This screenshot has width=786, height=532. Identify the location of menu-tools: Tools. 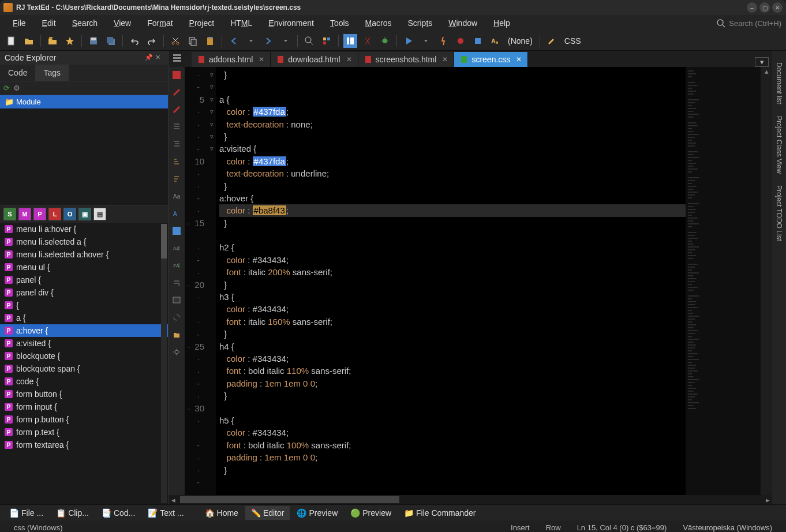
(339, 23).